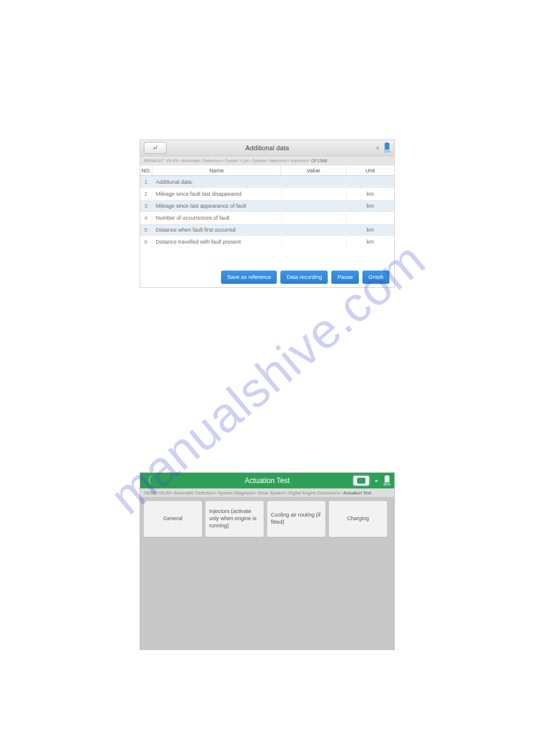  I want to click on chat-icon, so click(361, 481).